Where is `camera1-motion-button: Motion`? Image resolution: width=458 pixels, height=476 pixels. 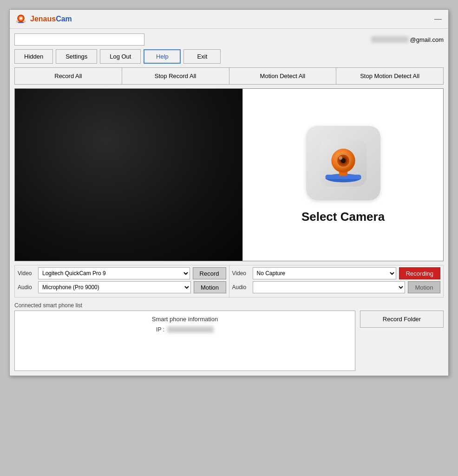
camera1-motion-button: Motion is located at coordinates (210, 287).